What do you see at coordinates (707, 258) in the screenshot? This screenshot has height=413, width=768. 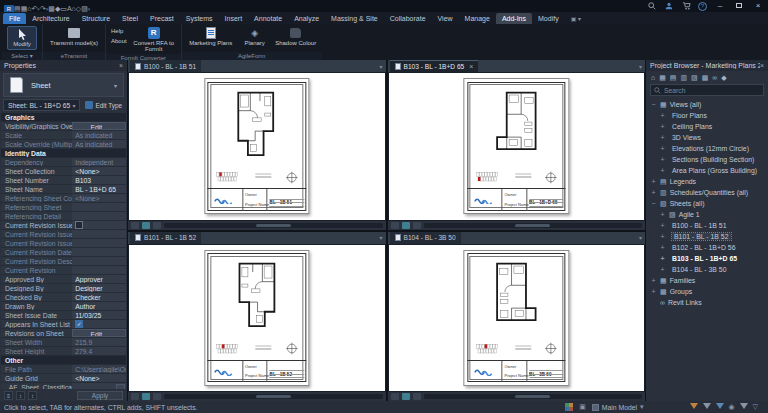 I see `tree-item: + B103 - BL - 1B+D 65` at bounding box center [707, 258].